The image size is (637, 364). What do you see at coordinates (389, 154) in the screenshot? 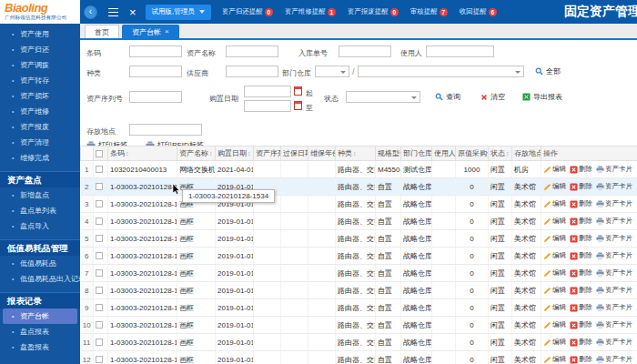
I see `column-header: 规格型号↕` at bounding box center [389, 154].